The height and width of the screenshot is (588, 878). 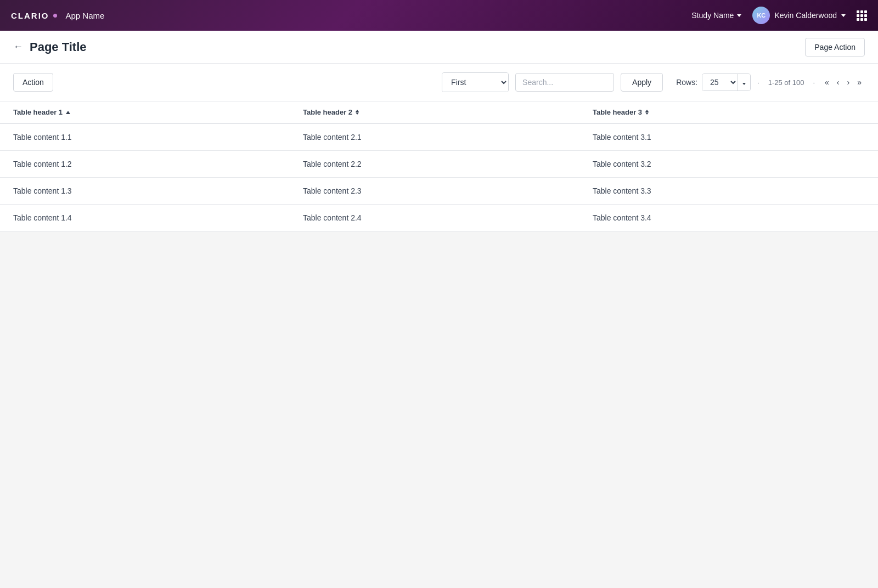 What do you see at coordinates (475, 82) in the screenshot?
I see `filter-select: First Second Third` at bounding box center [475, 82].